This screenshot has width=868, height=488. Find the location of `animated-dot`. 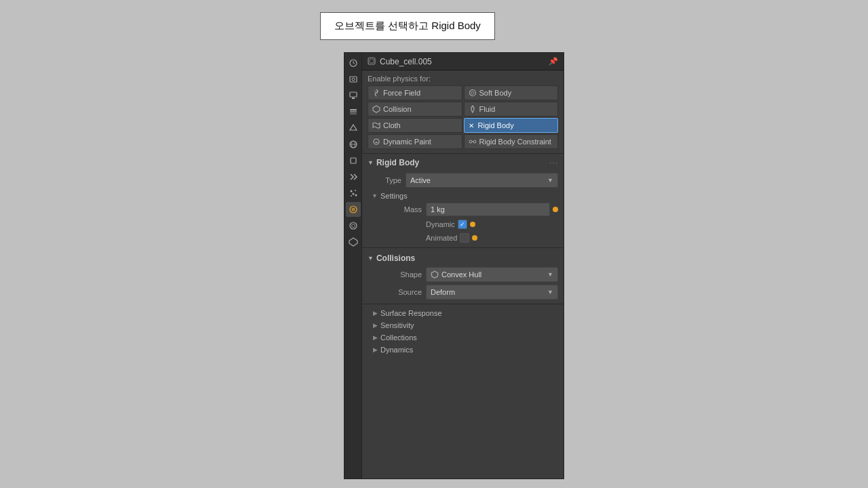

animated-dot is located at coordinates (475, 238).